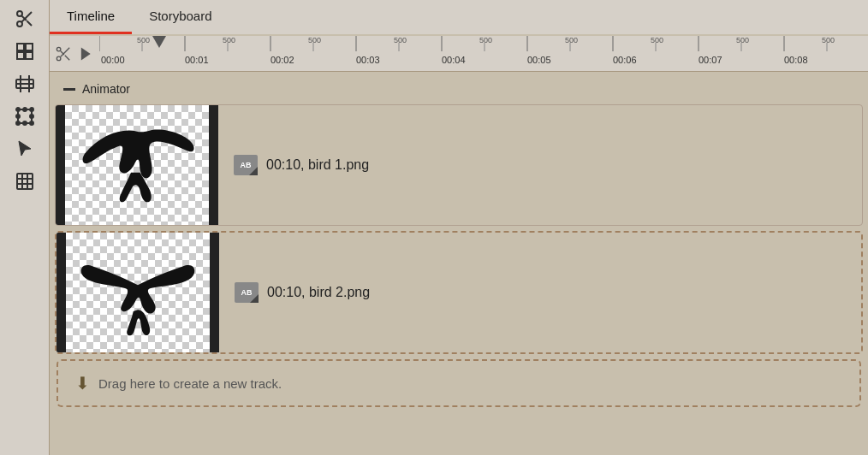 This screenshot has height=455, width=868. Describe the element at coordinates (74, 54) in the screenshot. I see `ruler-tools` at that location.